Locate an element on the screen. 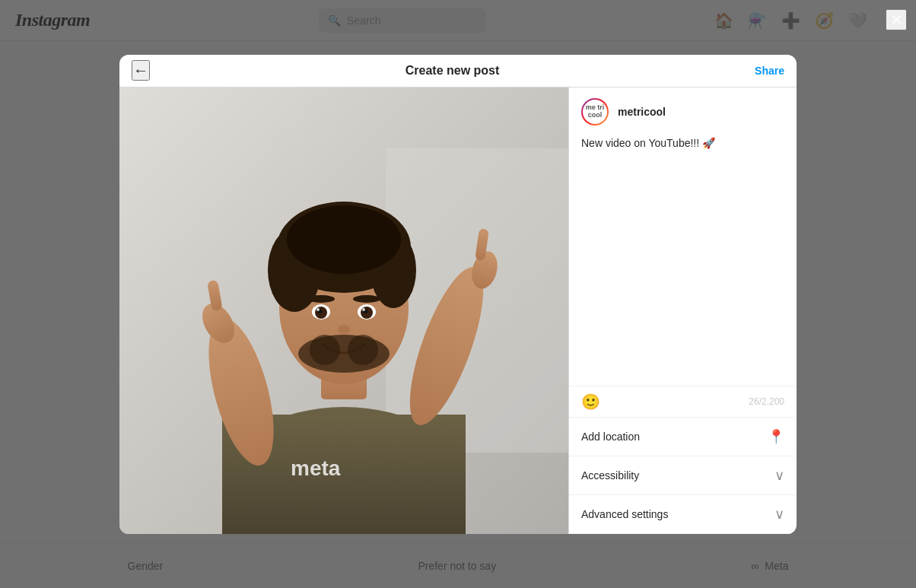 The image size is (916, 588). profile-username: metricool is located at coordinates (642, 112).